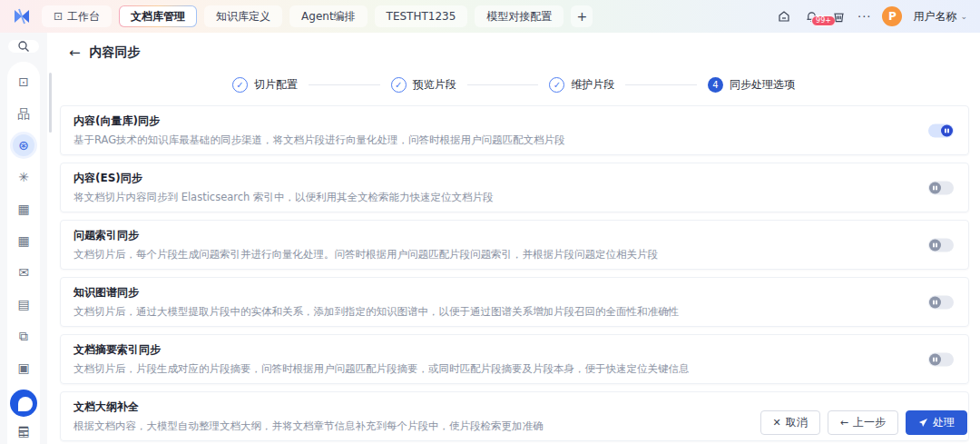  I want to click on toggle-question-index-sync, so click(941, 245).